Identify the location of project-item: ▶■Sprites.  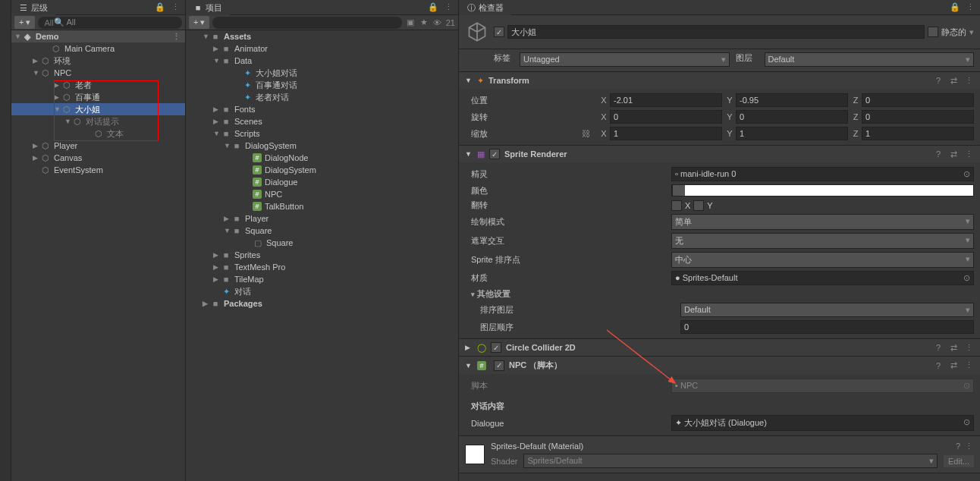
(322, 255).